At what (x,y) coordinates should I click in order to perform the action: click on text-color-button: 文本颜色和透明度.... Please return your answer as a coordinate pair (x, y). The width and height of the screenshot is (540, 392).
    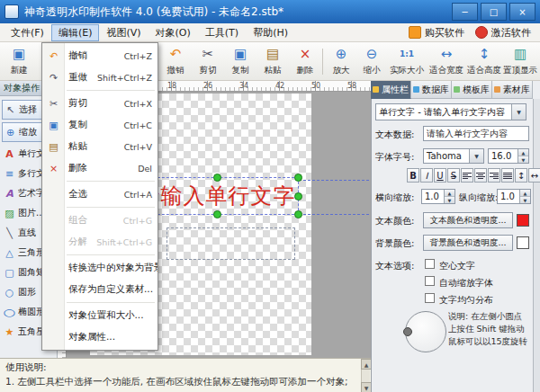
    Looking at the image, I should click on (468, 220).